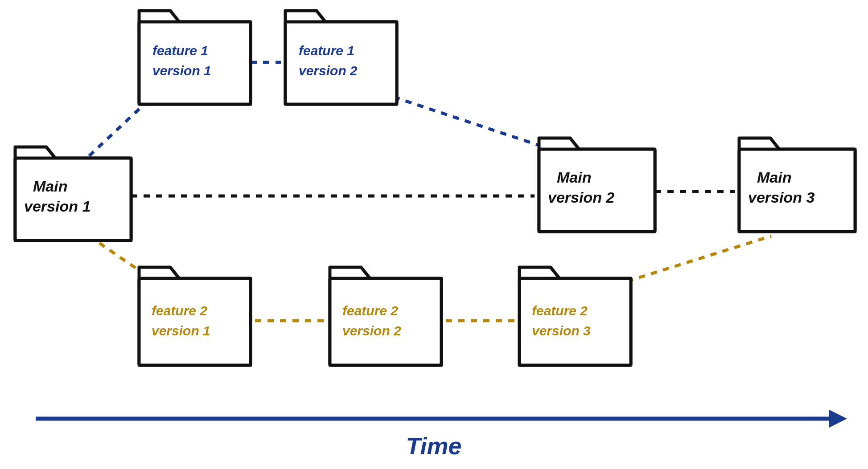 Image resolution: width=868 pixels, height=469 pixels. I want to click on folder-f1v2: feature 1 version 2, so click(341, 57).